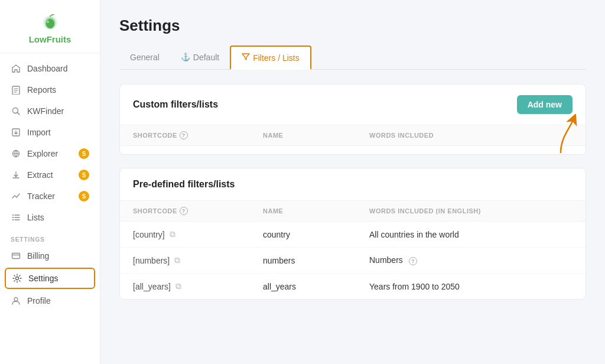 This screenshot has height=364, width=605. What do you see at coordinates (16, 69) in the screenshot?
I see `home-icon` at bounding box center [16, 69].